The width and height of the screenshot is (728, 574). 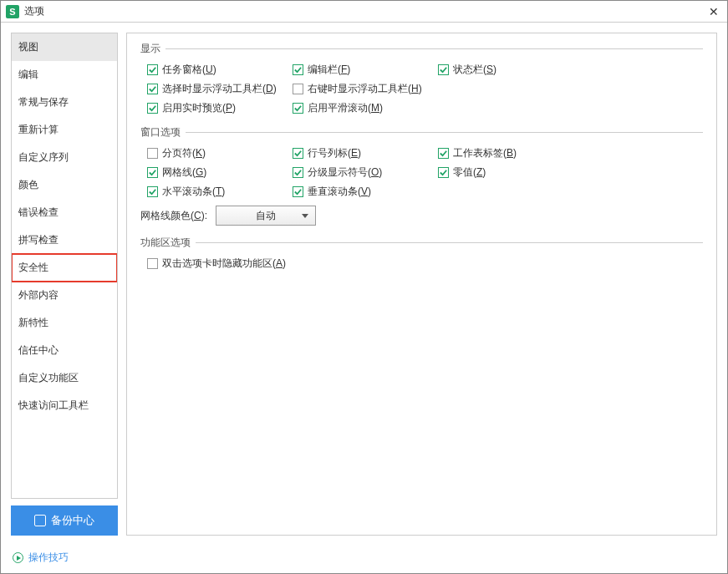 I want to click on sidebar-item-label: 编辑, so click(x=28, y=74).